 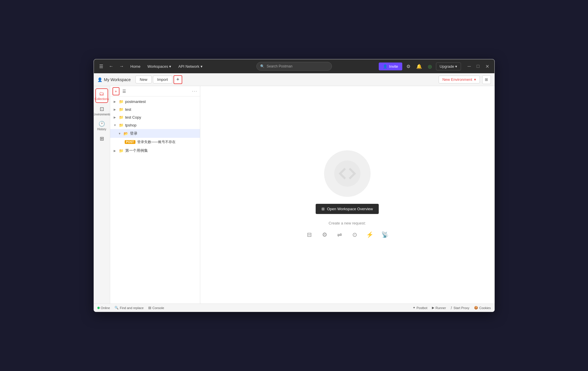 I want to click on new-collection-button: +, so click(x=116, y=91).